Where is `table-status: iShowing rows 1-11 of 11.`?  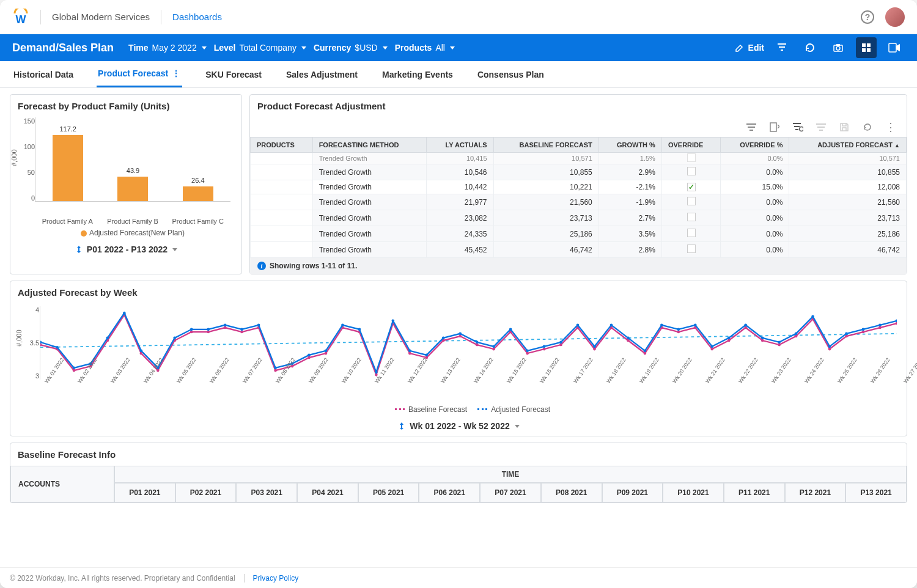
table-status: iShowing rows 1-11 of 11. is located at coordinates (578, 266).